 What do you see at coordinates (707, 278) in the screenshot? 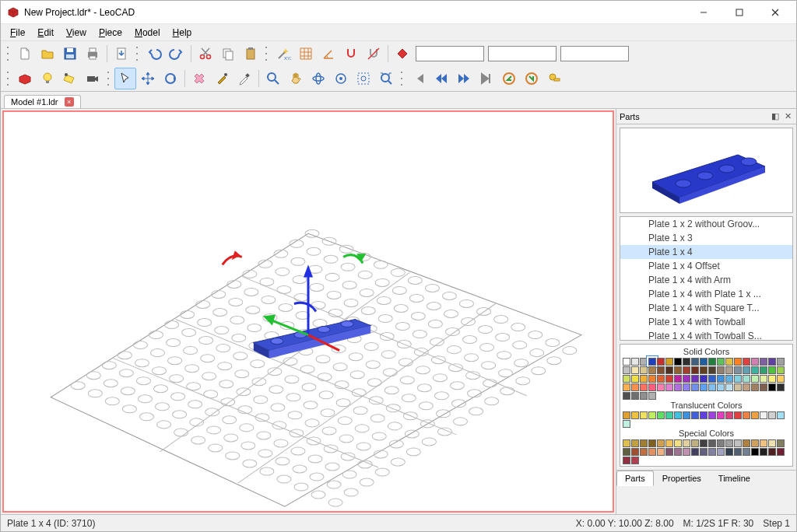
I see `parts-list: Plate 1 x 2 without Groov...Plate 1 x 3P…` at bounding box center [707, 278].